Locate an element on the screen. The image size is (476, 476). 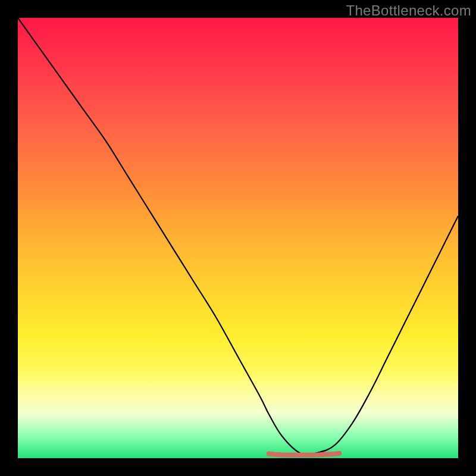
optimal-flat-segment is located at coordinates (304, 455).